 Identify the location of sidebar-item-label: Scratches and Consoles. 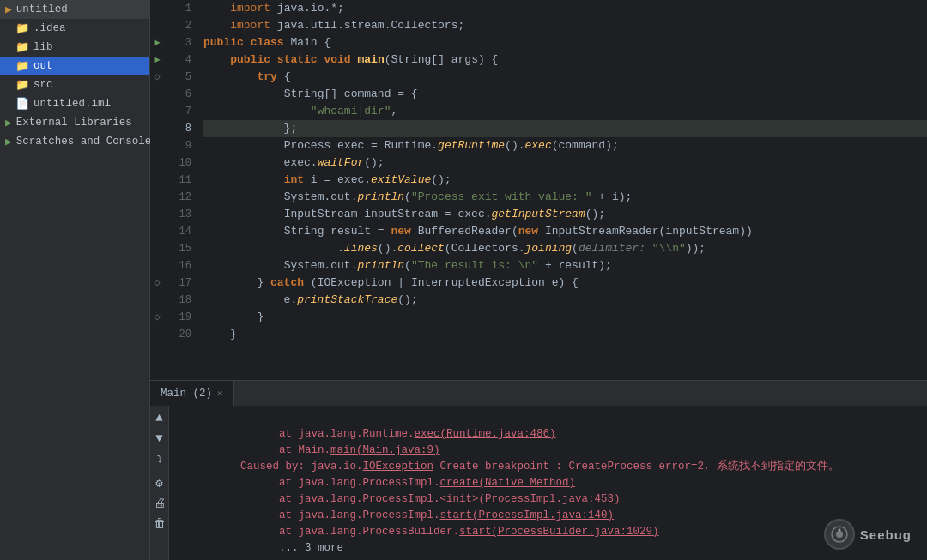
(88, 142).